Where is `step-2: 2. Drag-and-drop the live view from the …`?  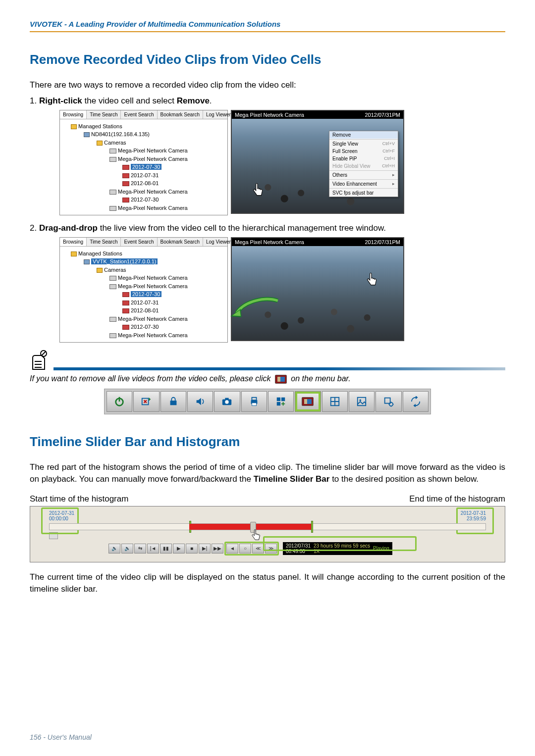 step-2: 2. Drag-and-drop the live view from the … is located at coordinates (268, 228).